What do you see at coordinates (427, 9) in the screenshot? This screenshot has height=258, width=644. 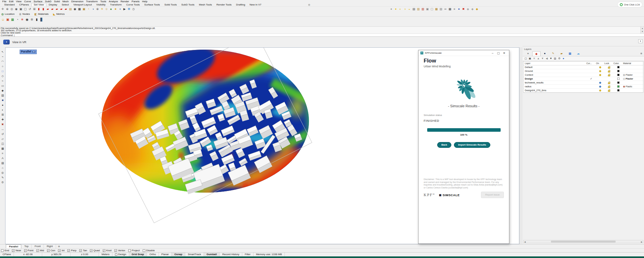 I see `lock-closed-icon: ▣` at bounding box center [427, 9].